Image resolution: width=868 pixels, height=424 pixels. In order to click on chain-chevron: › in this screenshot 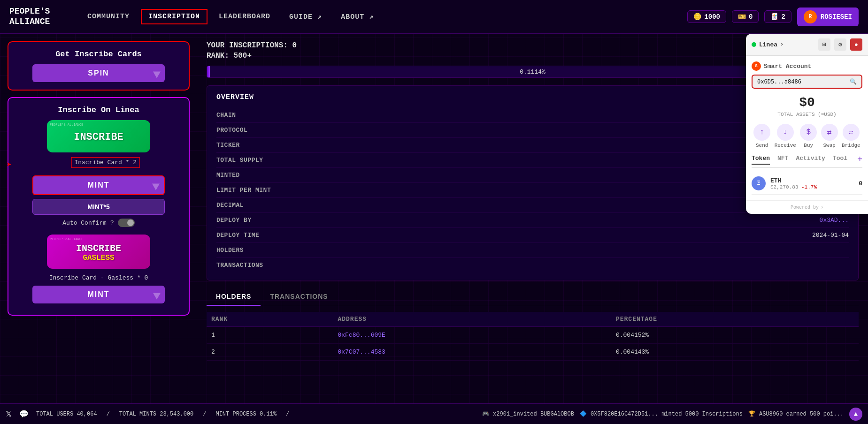, I will do `click(782, 45)`.